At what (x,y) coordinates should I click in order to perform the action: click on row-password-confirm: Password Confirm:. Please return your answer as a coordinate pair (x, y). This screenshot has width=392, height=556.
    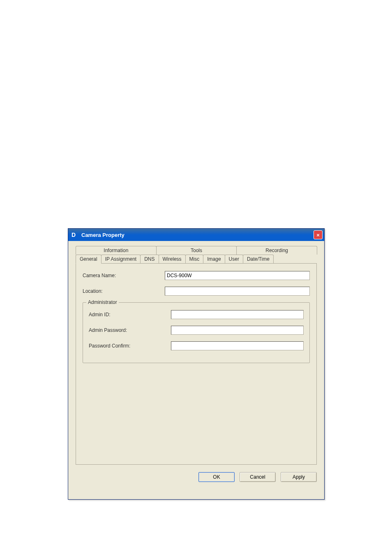
    Looking at the image, I should click on (196, 346).